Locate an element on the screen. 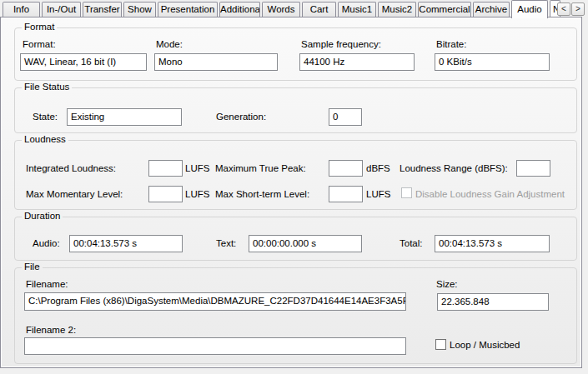 The width and height of the screenshot is (588, 374). tab-info: Info is located at coordinates (22, 9).